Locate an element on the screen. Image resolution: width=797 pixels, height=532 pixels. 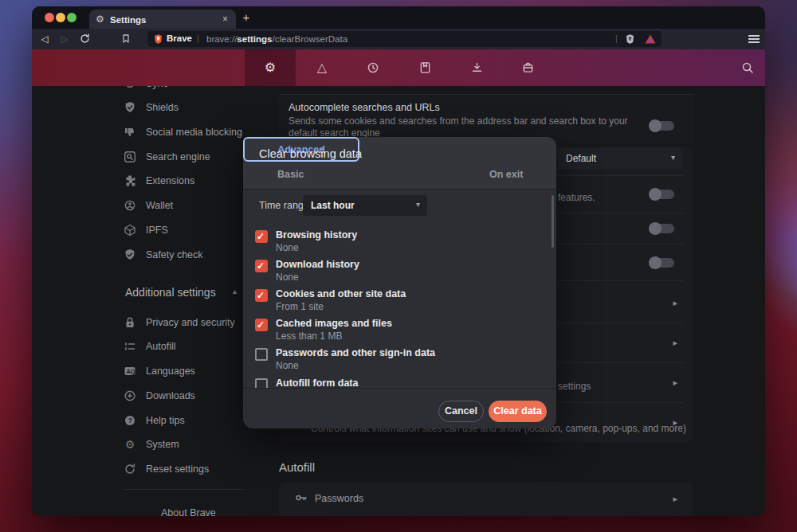
sidebar-item-extensions: Extensions is located at coordinates (136, 181).